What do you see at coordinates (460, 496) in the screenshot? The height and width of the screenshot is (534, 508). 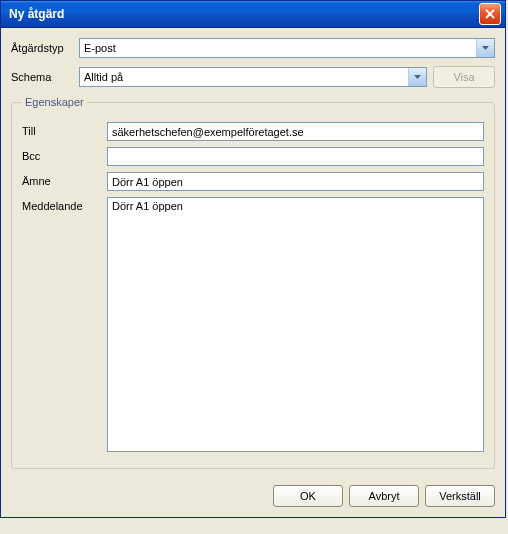 I see `apply-button: Verkställ` at bounding box center [460, 496].